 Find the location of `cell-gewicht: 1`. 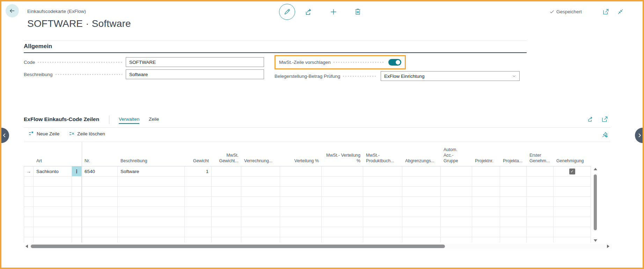

cell-gewicht: 1 is located at coordinates (198, 172).